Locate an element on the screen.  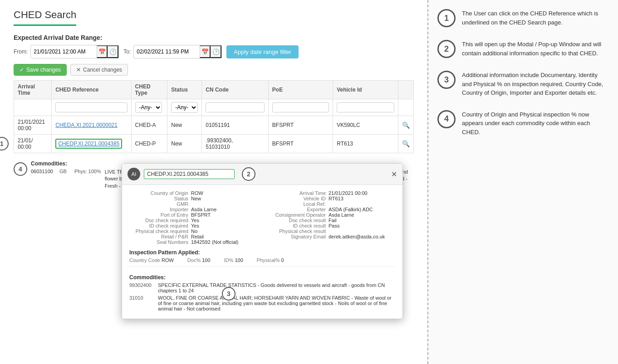
modal-exporter-label: Exporter is located at coordinates (296, 209).